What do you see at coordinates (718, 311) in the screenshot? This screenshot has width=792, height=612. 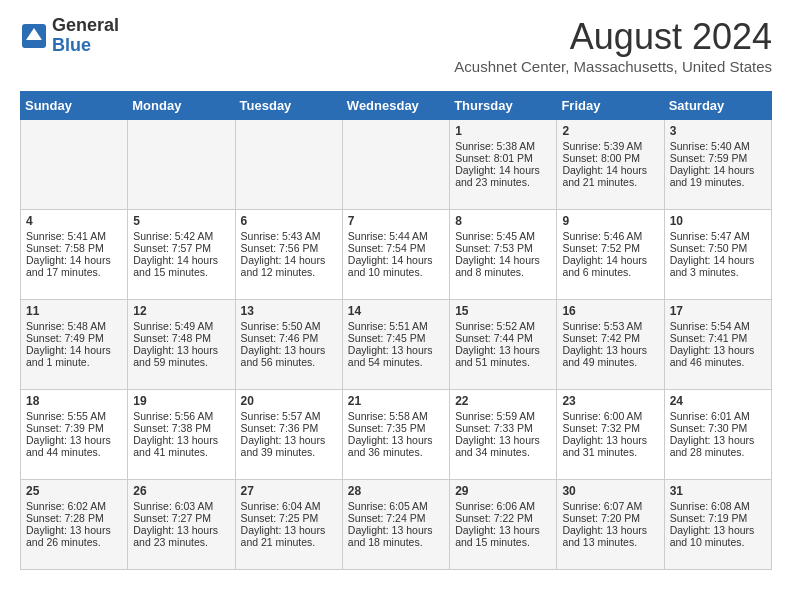 I see `day-number: 17` at bounding box center [718, 311].